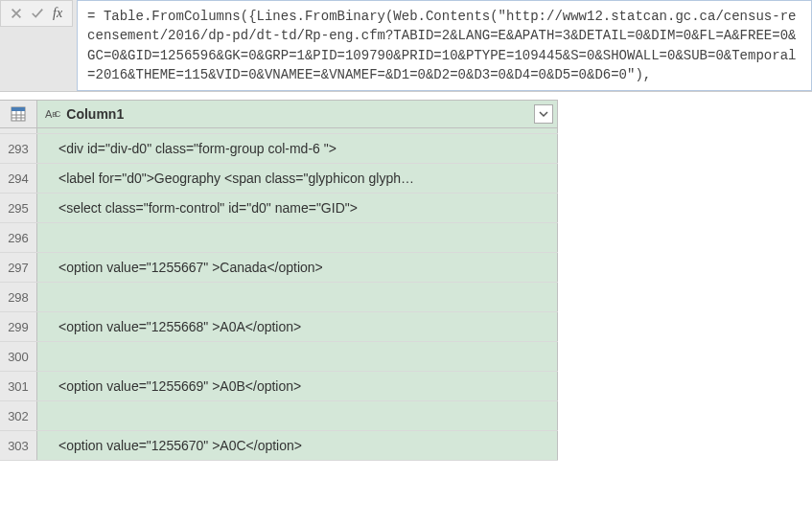 The height and width of the screenshot is (525, 812). I want to click on row-number: 303, so click(19, 445).